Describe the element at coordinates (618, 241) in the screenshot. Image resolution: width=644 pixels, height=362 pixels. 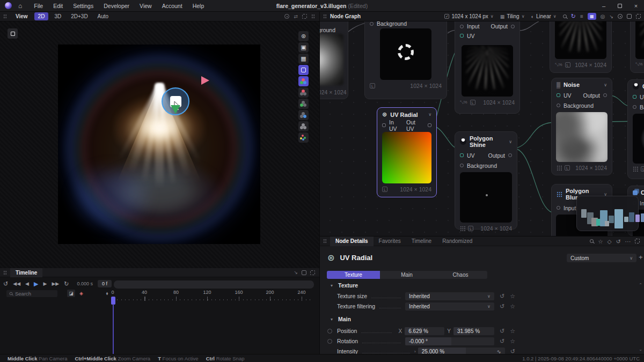
I see `history-icon: ↺` at that location.